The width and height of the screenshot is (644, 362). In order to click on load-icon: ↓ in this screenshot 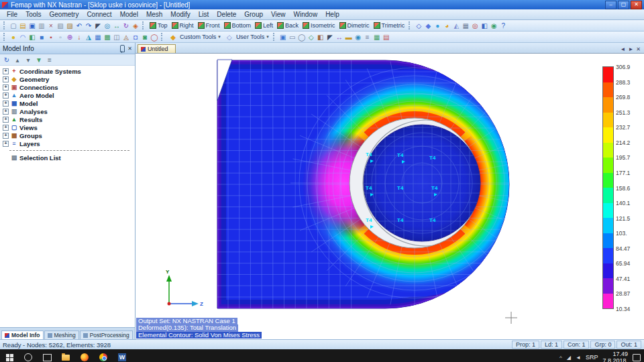, I will do `click(79, 38)`.